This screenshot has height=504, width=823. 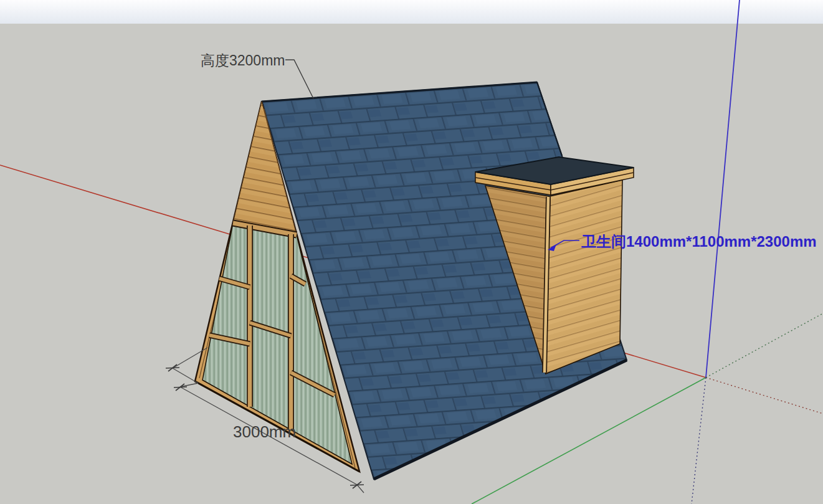 What do you see at coordinates (584, 277) in the screenshot?
I see `bathroom-right-wall` at bounding box center [584, 277].